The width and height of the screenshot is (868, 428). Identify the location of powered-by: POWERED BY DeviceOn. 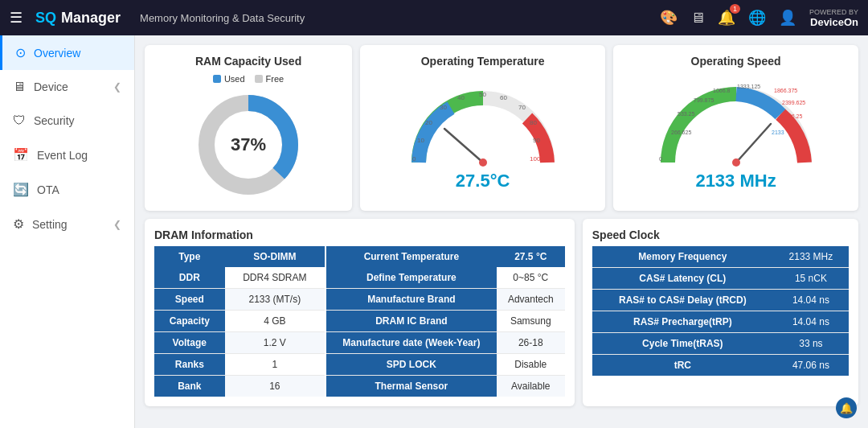
(834, 18).